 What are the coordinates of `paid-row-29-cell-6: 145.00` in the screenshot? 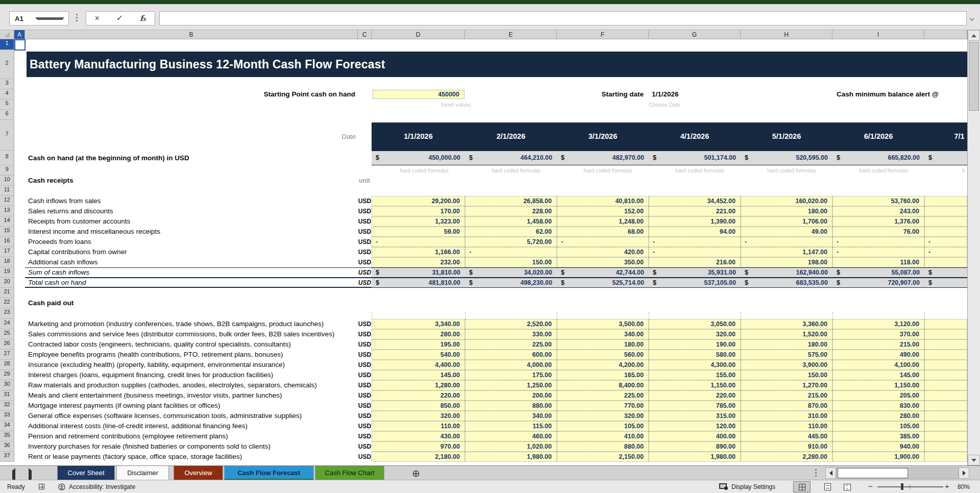 It's located at (878, 375).